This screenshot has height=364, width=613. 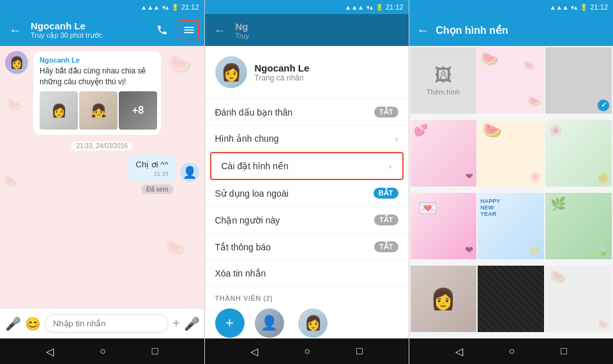 I want to click on menu-item-3: Chặn người này TẮT, so click(x=306, y=220).